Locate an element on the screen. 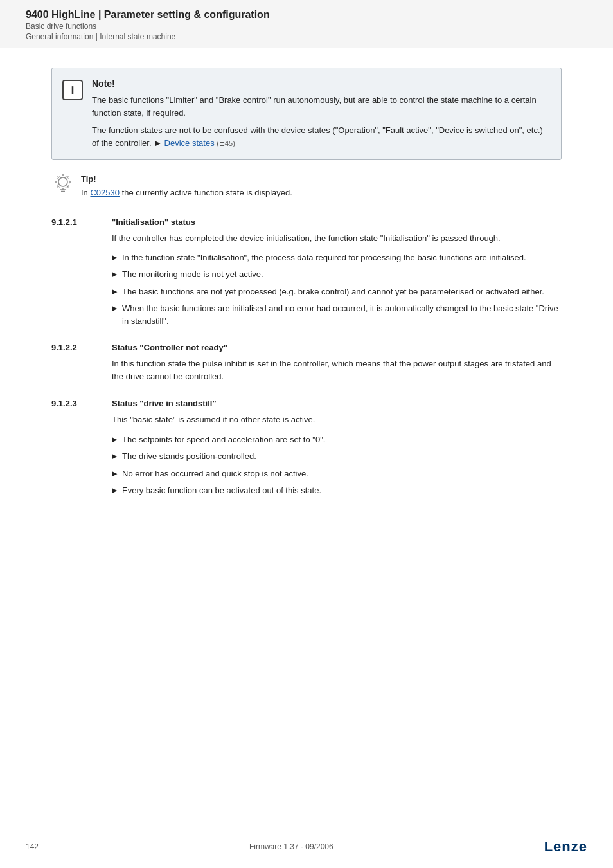 This screenshot has height=868, width=613. section-number-1: 9.1.2.2 is located at coordinates (74, 347).